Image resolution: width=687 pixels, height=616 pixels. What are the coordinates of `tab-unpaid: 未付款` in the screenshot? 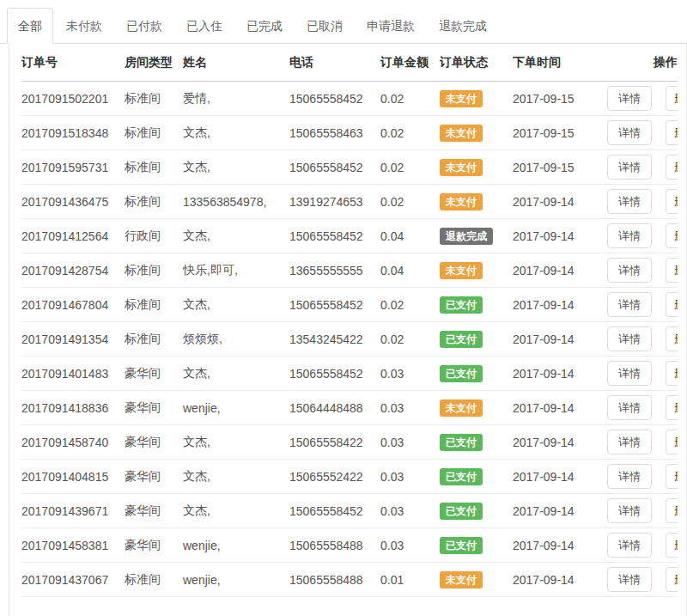 It's located at (84, 26).